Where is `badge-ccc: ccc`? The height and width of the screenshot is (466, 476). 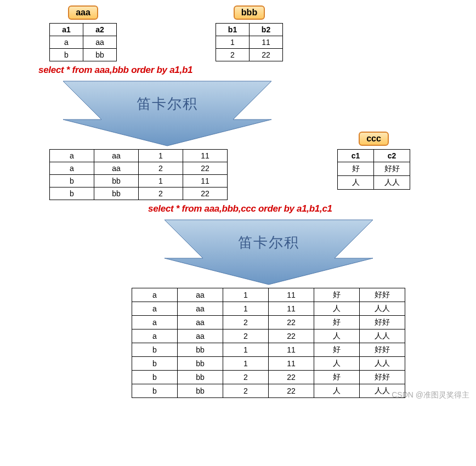
badge-ccc: ccc is located at coordinates (374, 139).